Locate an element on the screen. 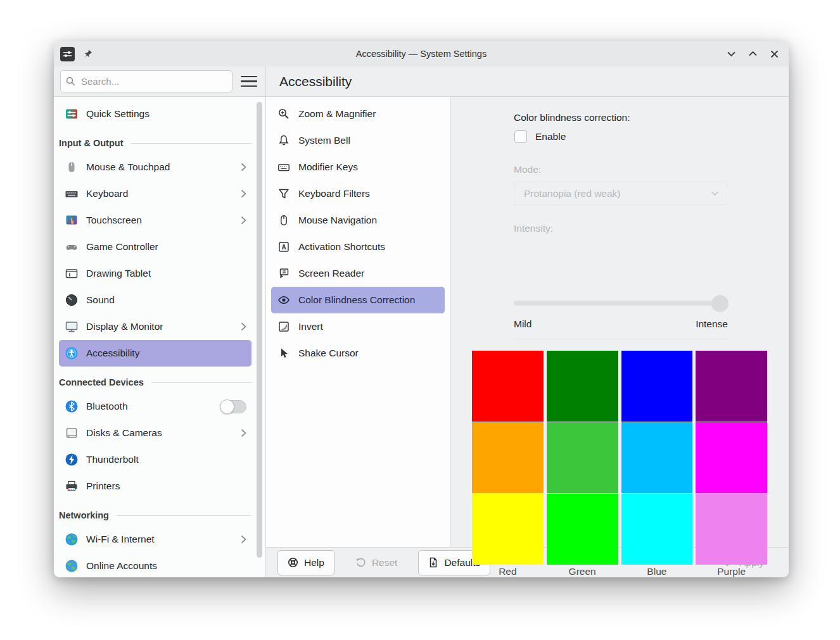 The image size is (840, 640). magnifier-plus-icon is located at coordinates (284, 114).